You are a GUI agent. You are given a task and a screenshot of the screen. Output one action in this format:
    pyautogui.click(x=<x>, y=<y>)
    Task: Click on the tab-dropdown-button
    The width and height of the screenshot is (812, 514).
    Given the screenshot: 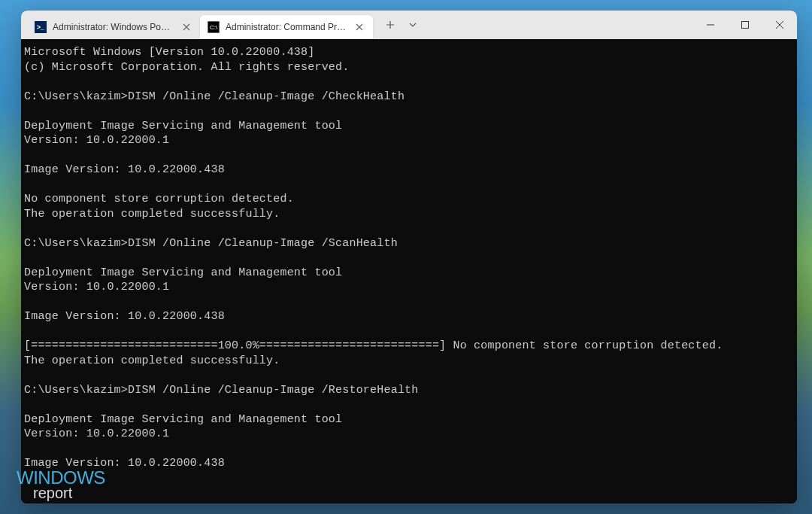 What is the action you would take?
    pyautogui.click(x=413, y=25)
    